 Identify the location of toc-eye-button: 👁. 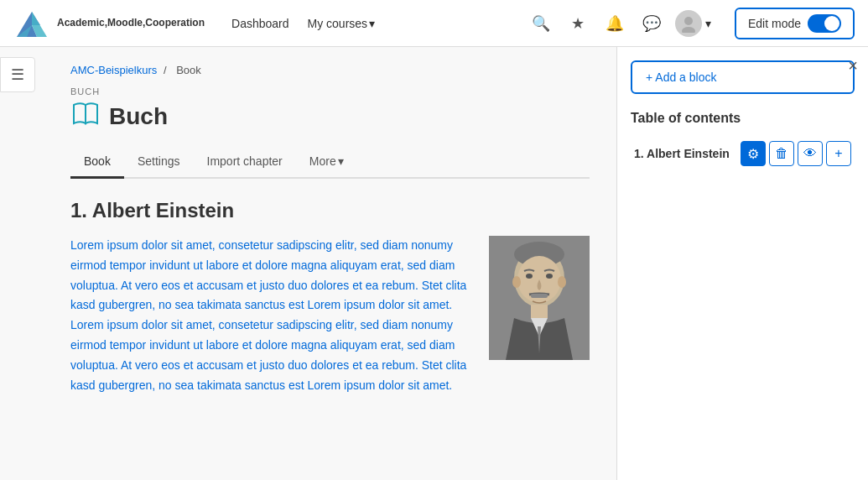
(810, 154).